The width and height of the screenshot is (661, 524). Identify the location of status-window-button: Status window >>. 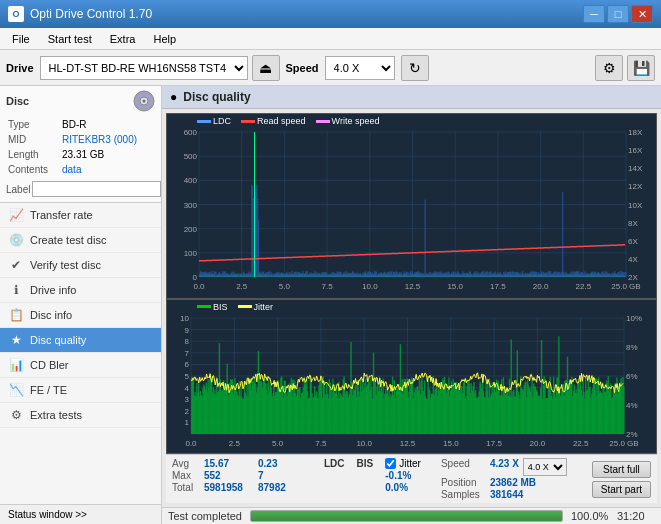
(80, 514).